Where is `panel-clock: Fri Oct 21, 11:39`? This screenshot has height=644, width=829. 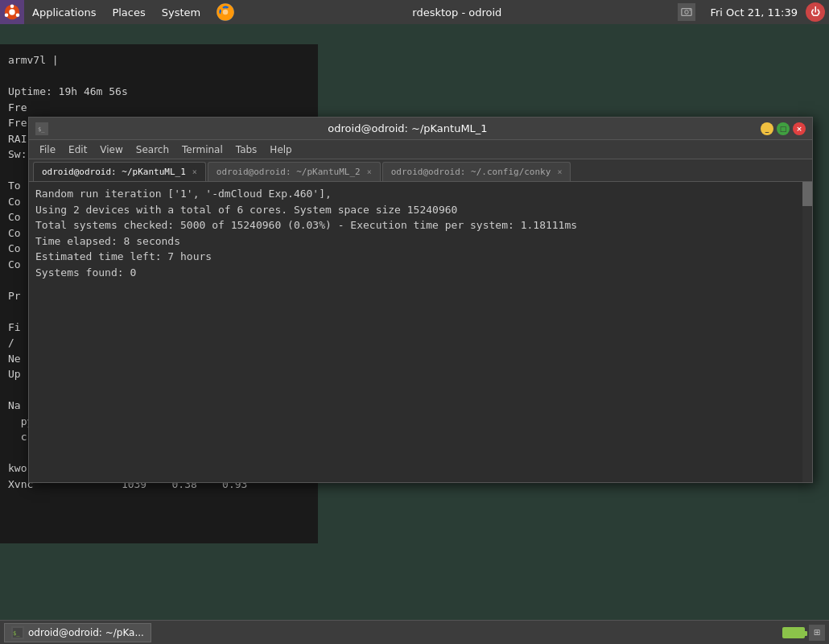
panel-clock: Fri Oct 21, 11:39 is located at coordinates (753, 13).